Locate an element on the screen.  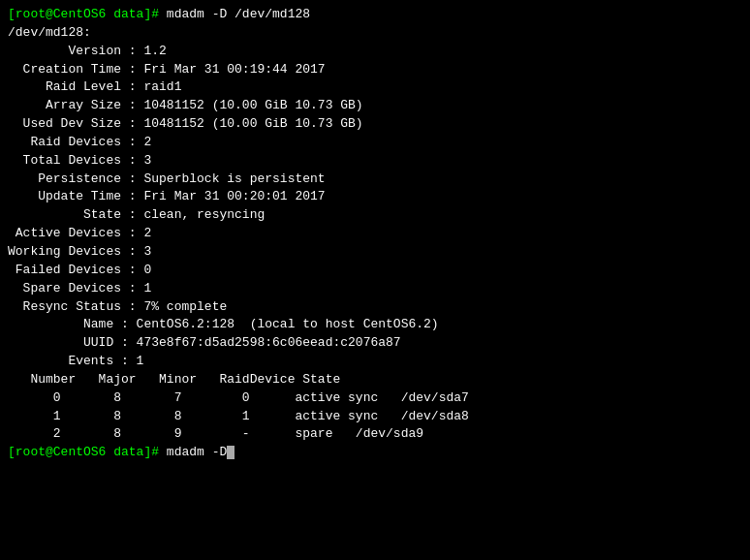
terminal-line: Name : CentOS6.2:128 (local to host Cent… is located at coordinates (375, 326).